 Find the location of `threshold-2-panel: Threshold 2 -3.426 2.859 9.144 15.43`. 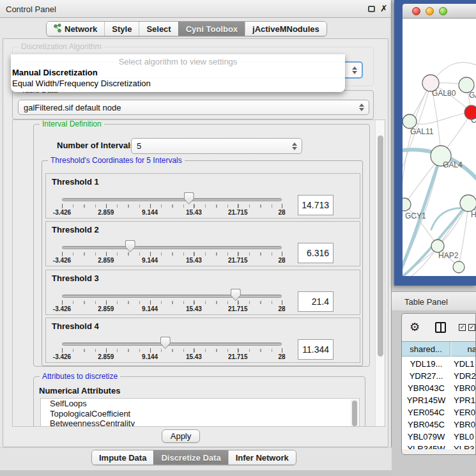

threshold-2-panel: Threshold 2 -3.426 2.859 9.144 15.43 is located at coordinates (203, 244).